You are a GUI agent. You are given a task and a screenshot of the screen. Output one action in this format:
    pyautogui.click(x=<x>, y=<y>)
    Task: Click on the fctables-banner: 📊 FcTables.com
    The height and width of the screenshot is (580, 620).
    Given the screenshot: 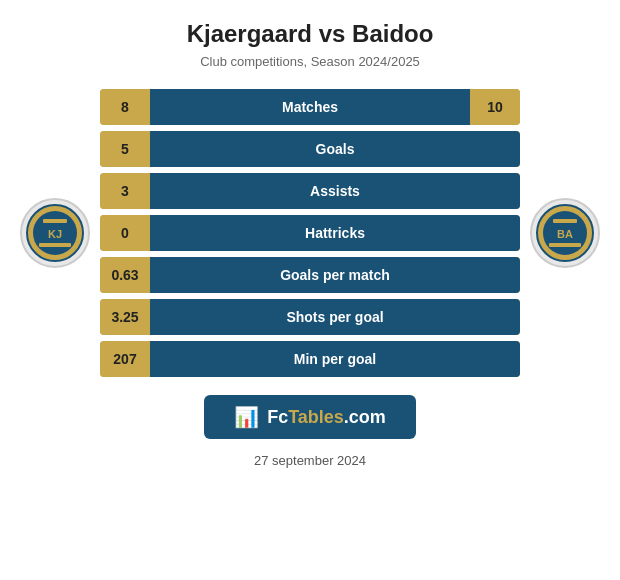 What is the action you would take?
    pyautogui.click(x=310, y=417)
    